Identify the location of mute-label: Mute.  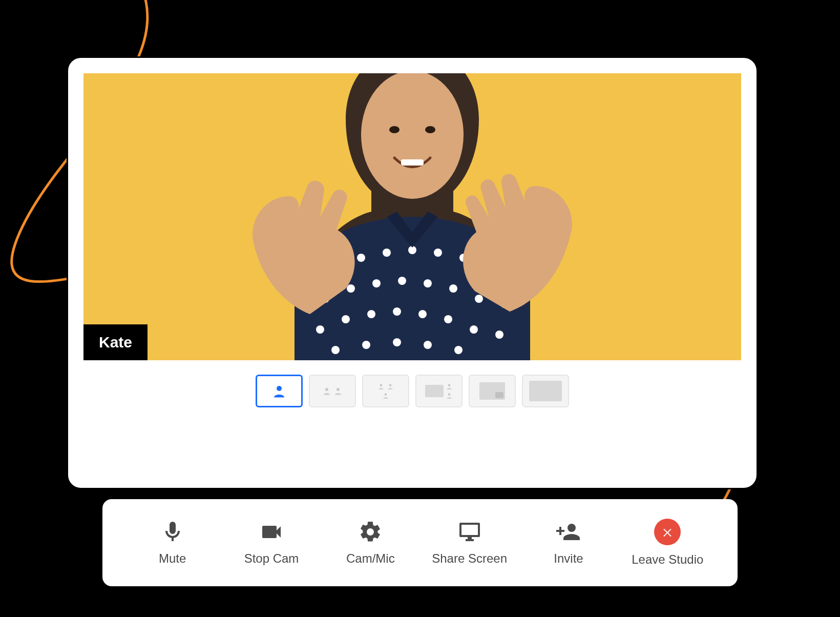
(172, 559).